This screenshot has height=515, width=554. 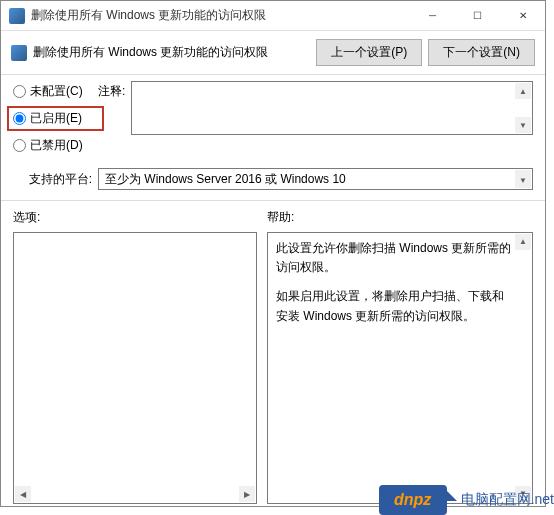 I want to click on radio-disabled-input, so click(x=20, y=146).